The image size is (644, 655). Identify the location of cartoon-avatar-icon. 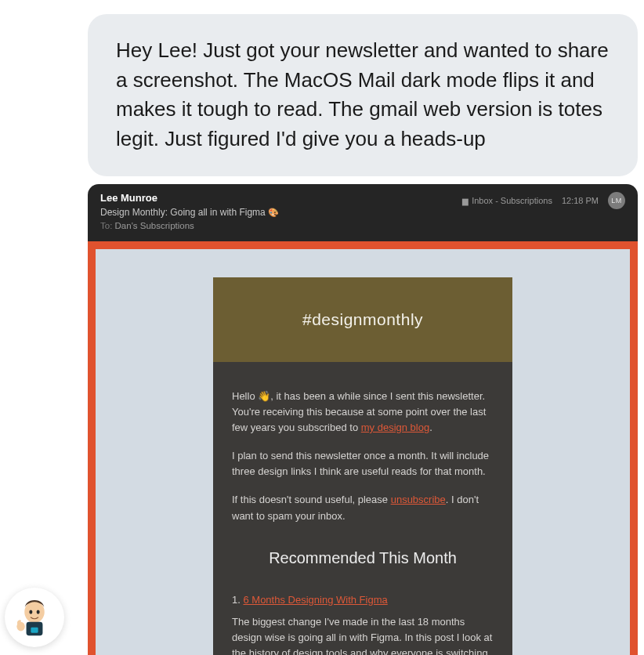
(34, 617).